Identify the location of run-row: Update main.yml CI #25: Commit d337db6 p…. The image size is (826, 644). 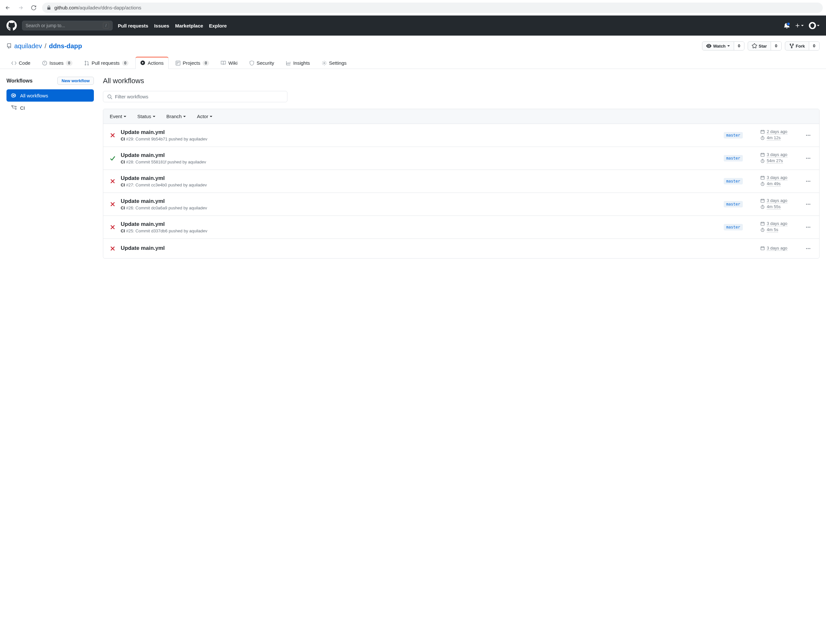
(461, 228).